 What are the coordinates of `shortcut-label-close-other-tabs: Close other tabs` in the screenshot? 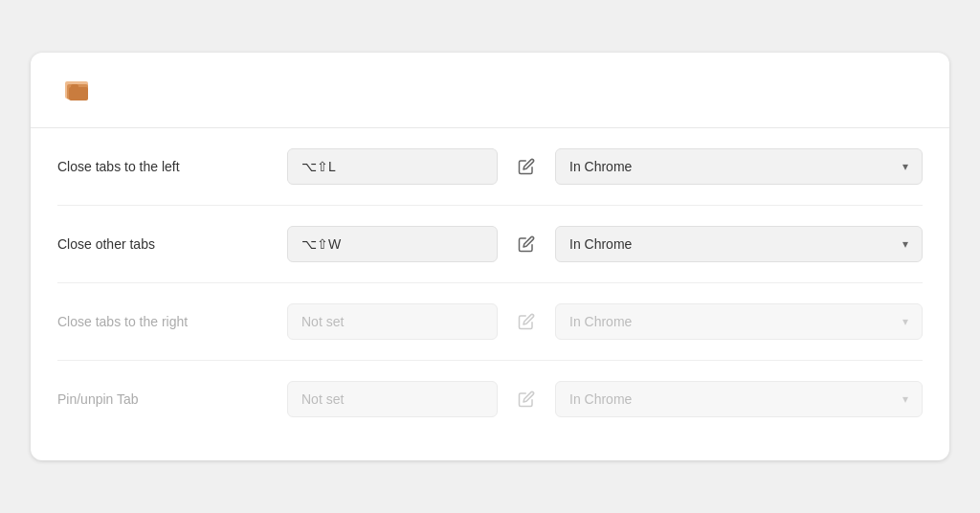 It's located at (172, 244).